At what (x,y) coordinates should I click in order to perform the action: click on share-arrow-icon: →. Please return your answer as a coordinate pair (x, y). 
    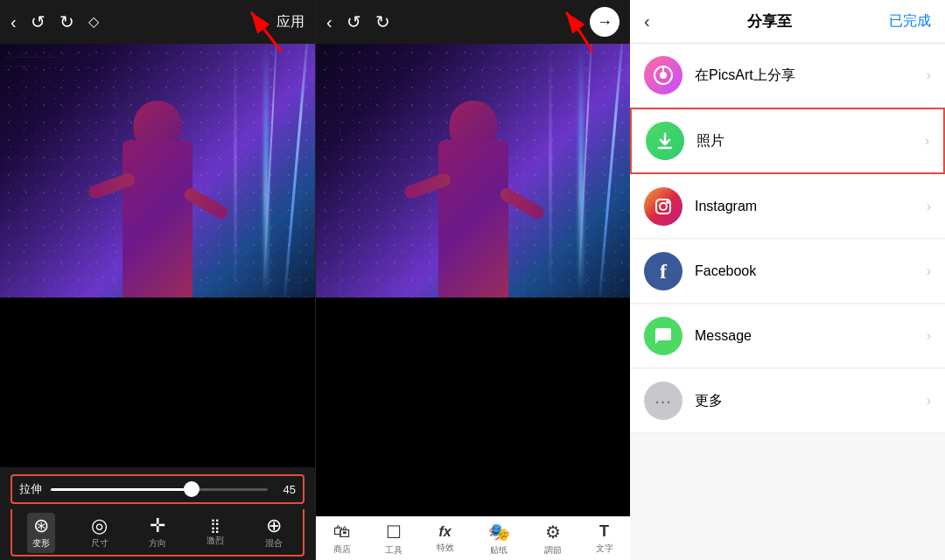
    Looking at the image, I should click on (605, 23).